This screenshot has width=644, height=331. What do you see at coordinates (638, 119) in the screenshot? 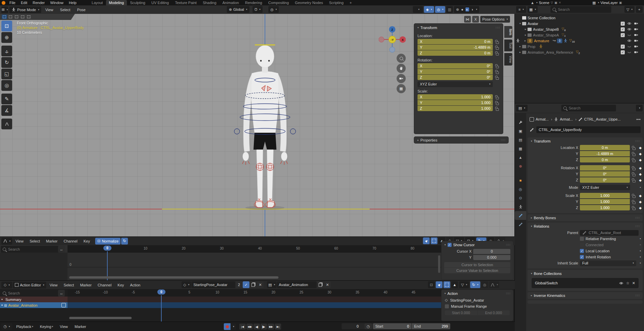
I see `pin-icon` at bounding box center [638, 119].